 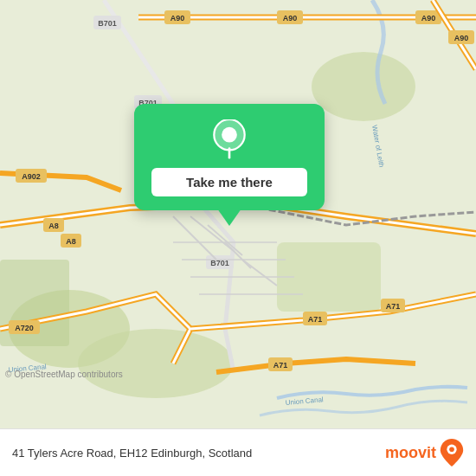 I want to click on svg-text: B701, so click(x=107, y=23).